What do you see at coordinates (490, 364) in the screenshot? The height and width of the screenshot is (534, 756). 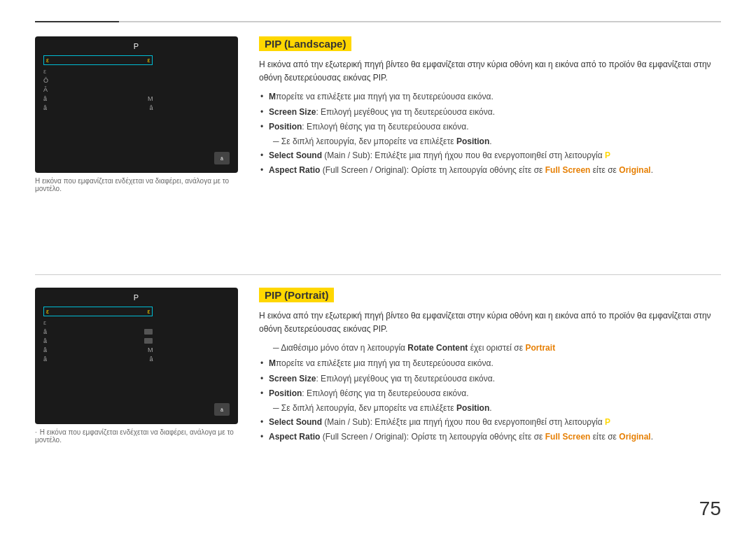 I see `bullet-1-portrait: Μπορείτε να επιλέξετε μια πηγή για τη δε…` at bounding box center [490, 364].